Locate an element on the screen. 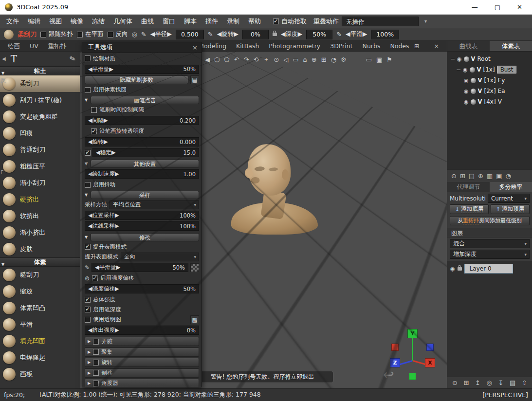 The width and height of the screenshot is (532, 401). grid-toggle-icon: ⊞ is located at coordinates (324, 59).